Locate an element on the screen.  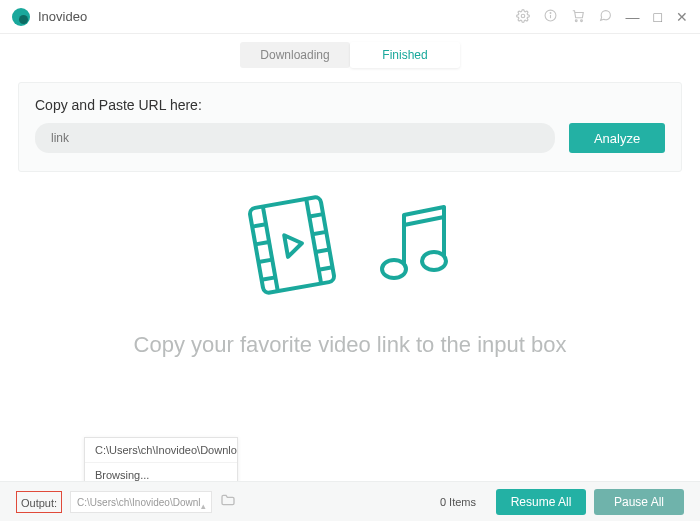
output-label: Output: is located at coordinates (39, 503).